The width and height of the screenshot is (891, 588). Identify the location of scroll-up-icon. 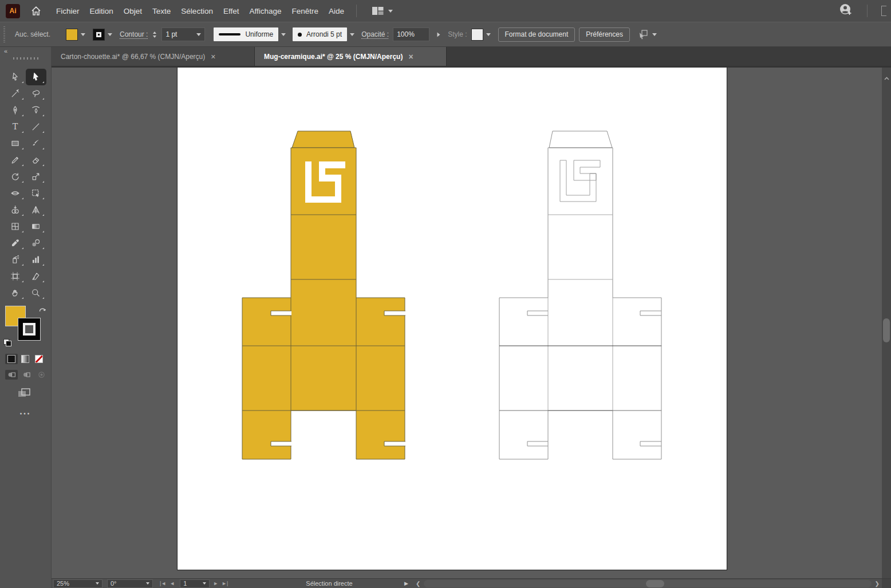
(886, 77).